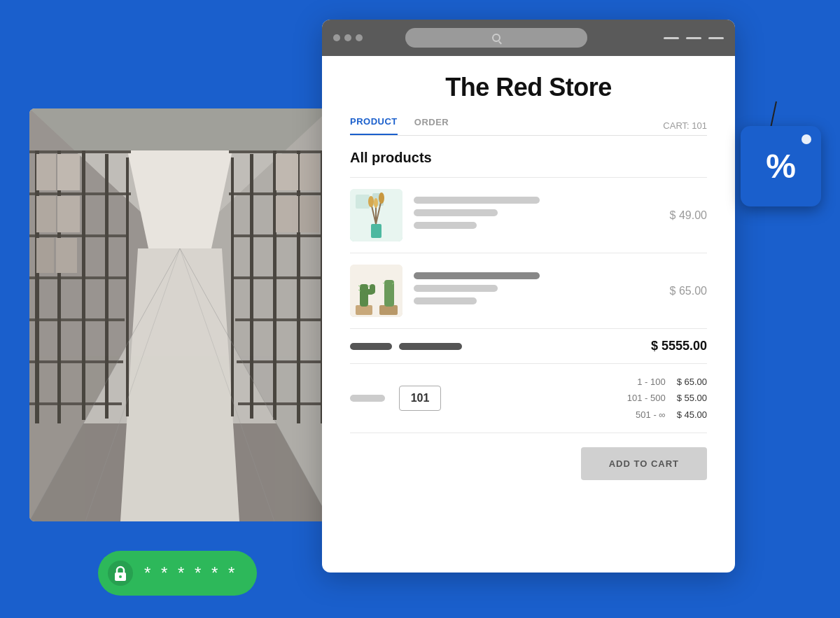  I want to click on order-summary-row: $ 5555.00, so click(528, 346).